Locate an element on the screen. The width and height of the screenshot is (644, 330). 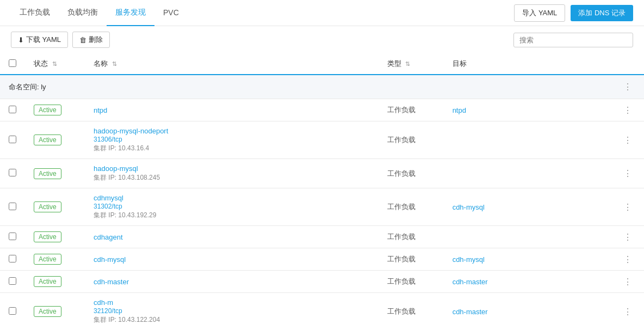
table-row: Activecdh-mysql工作负载cdh-mysql⋮ is located at coordinates (322, 259).